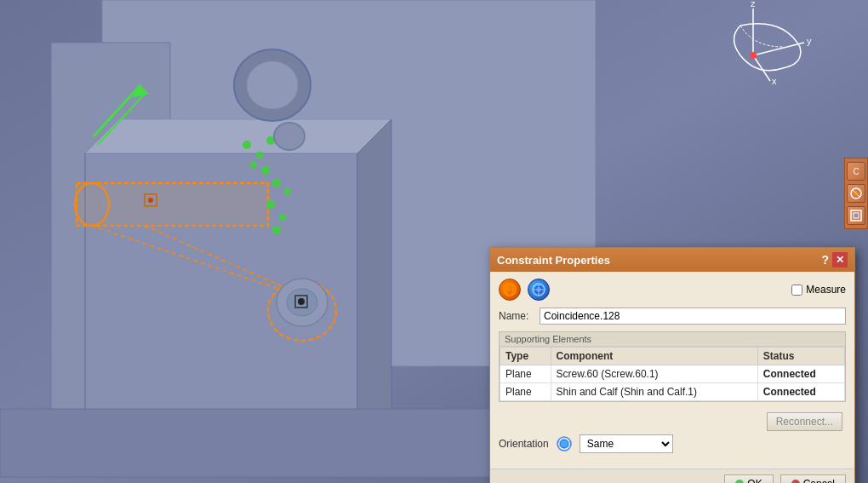 Image resolution: width=868 pixels, height=483 pixels. What do you see at coordinates (510, 290) in the screenshot?
I see `constraint-icon-orange` at bounding box center [510, 290].